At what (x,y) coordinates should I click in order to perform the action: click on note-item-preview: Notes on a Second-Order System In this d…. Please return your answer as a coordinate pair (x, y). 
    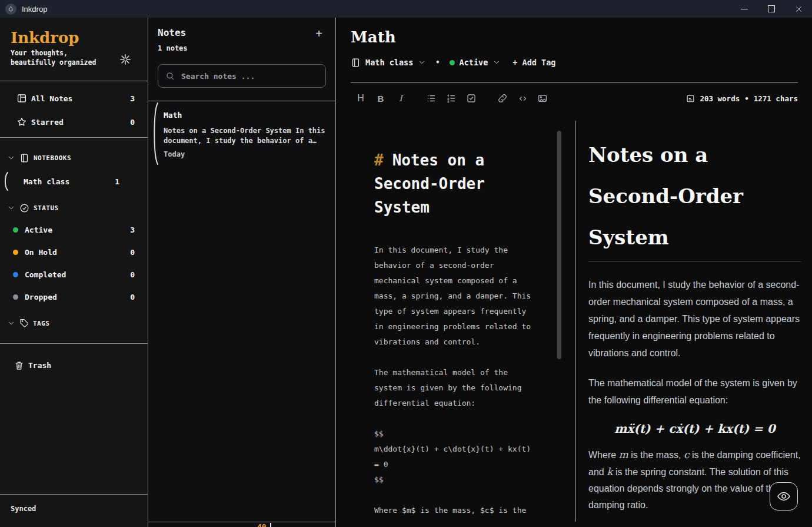
    Looking at the image, I should click on (245, 135).